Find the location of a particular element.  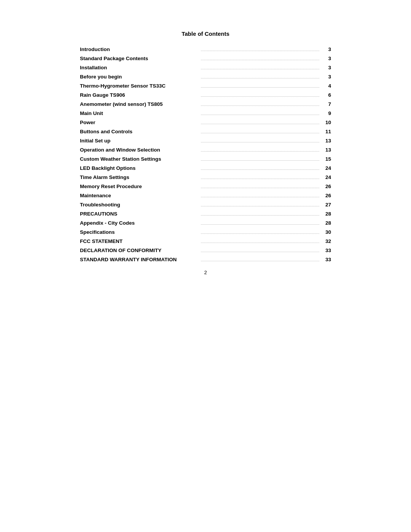

toc-entry: Buttons and Controls11 is located at coordinates (206, 131).